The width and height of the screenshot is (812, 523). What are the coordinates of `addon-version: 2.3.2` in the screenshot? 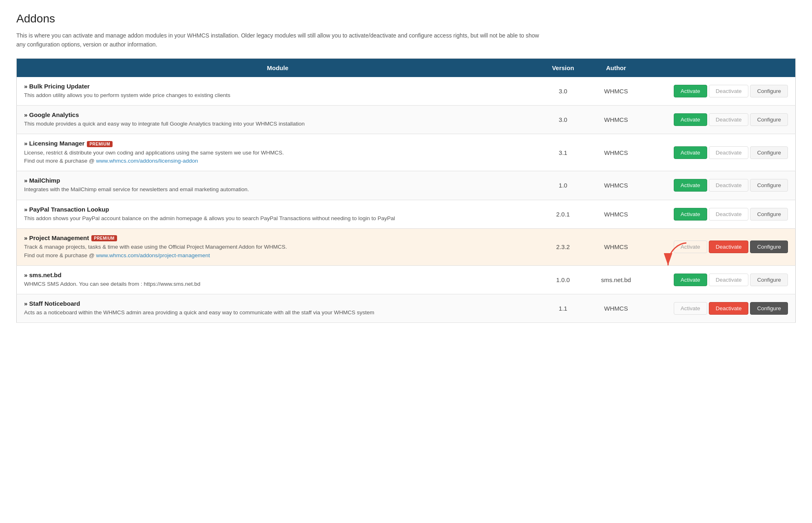 It's located at (563, 247).